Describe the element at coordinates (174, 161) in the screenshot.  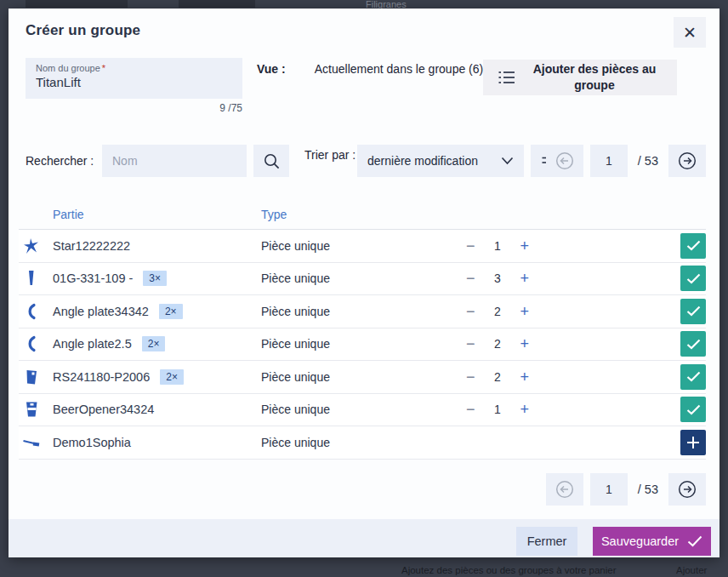
I see `search-input` at that location.